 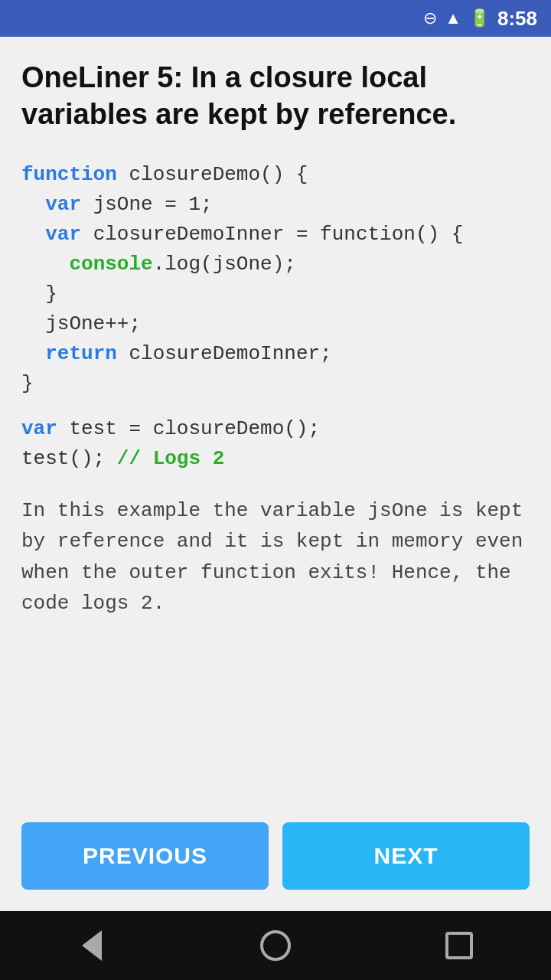 What do you see at coordinates (145, 856) in the screenshot?
I see `previous-button: PREVIOUS` at bounding box center [145, 856].